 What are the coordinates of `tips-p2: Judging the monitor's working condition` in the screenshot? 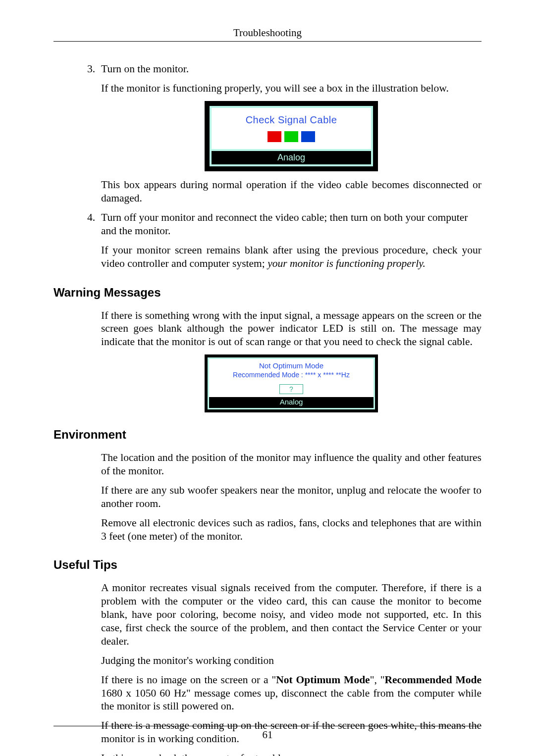 It's located at (291, 660).